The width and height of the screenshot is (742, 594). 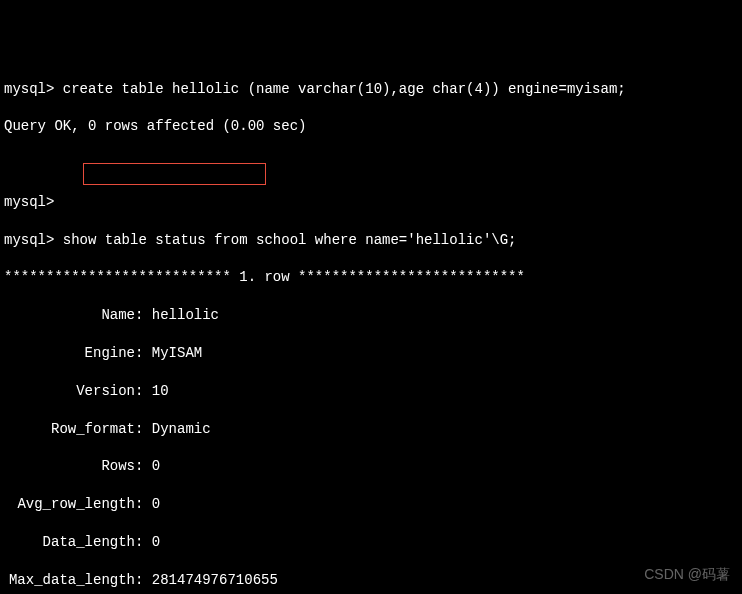 I want to click on field-label: Name, so click(x=70, y=316).